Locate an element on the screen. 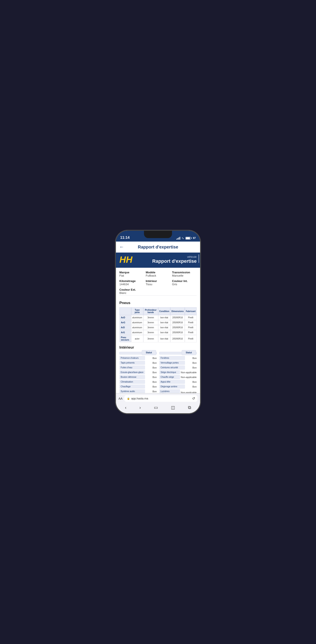 The image size is (316, 644). pneus-title: Pneus is located at coordinates (158, 303).